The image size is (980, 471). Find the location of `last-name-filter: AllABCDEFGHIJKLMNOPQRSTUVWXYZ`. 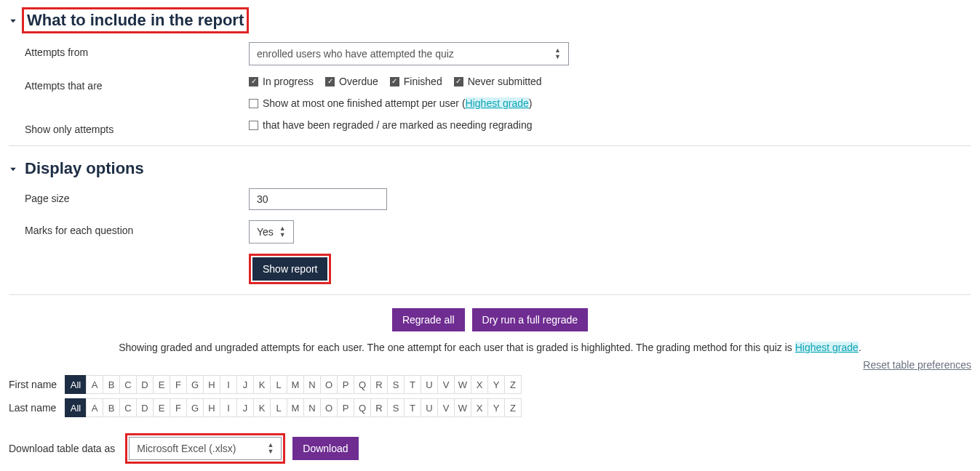

last-name-filter: AllABCDEFGHIJKLMNOPQRSTUVWXYZ is located at coordinates (294, 408).